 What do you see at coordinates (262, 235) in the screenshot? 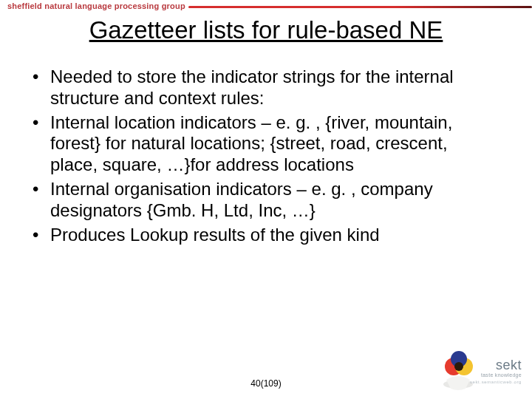
I see `list-item: Produces Lookup results of the given kin…` at bounding box center [262, 235].